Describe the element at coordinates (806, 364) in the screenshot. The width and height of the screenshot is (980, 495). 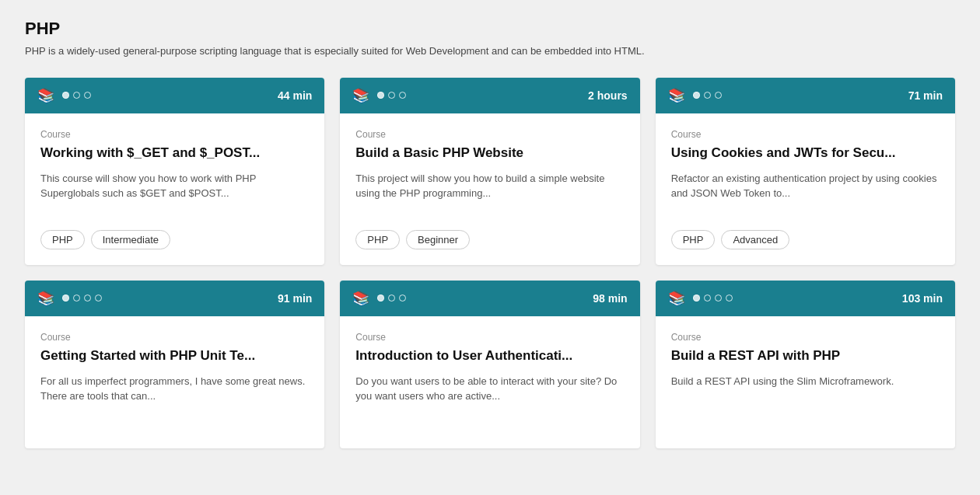
I see `card-6: 📚 103 min Course Build a REST API with P…` at that location.